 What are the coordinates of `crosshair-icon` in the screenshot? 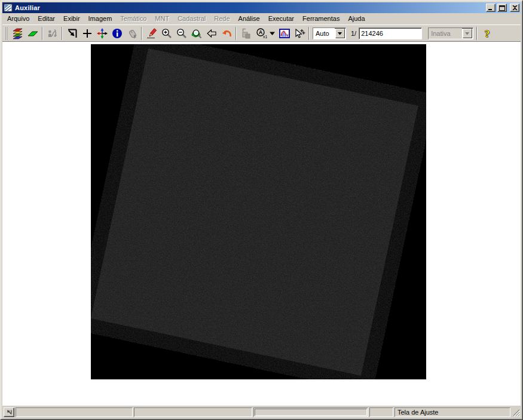 It's located at (87, 33).